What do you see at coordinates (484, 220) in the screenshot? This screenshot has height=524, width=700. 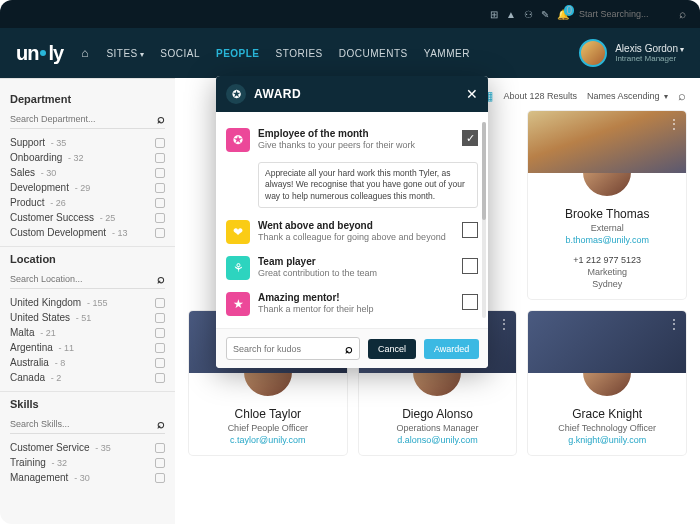 I see `scrollbar` at bounding box center [484, 220].